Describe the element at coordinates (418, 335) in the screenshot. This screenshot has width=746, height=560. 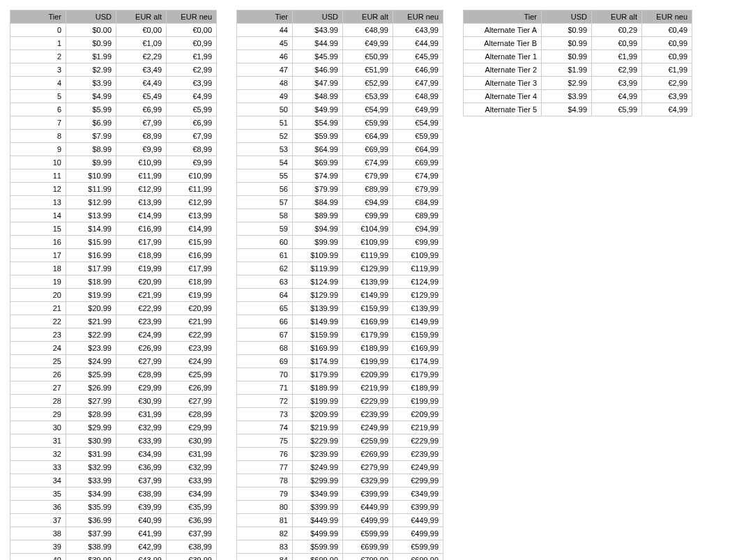
I see `cell-eur-neu: €159,99` at that location.